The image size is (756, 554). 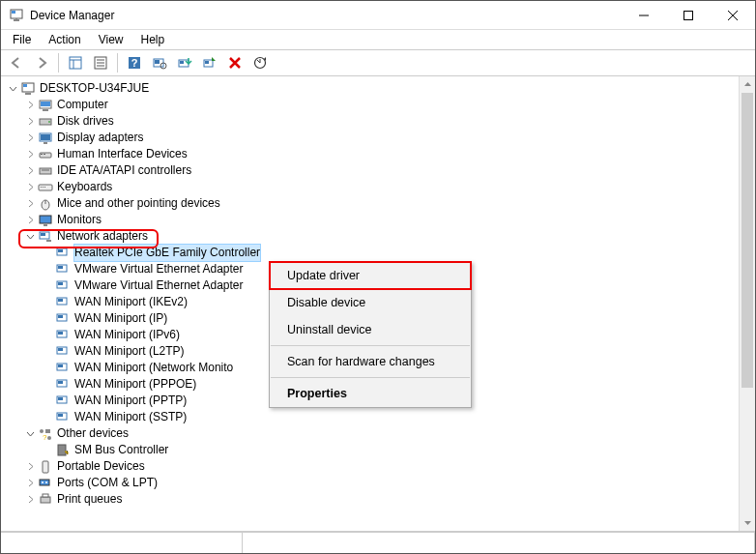 I want to click on tree-label: Print queues, so click(x=89, y=499).